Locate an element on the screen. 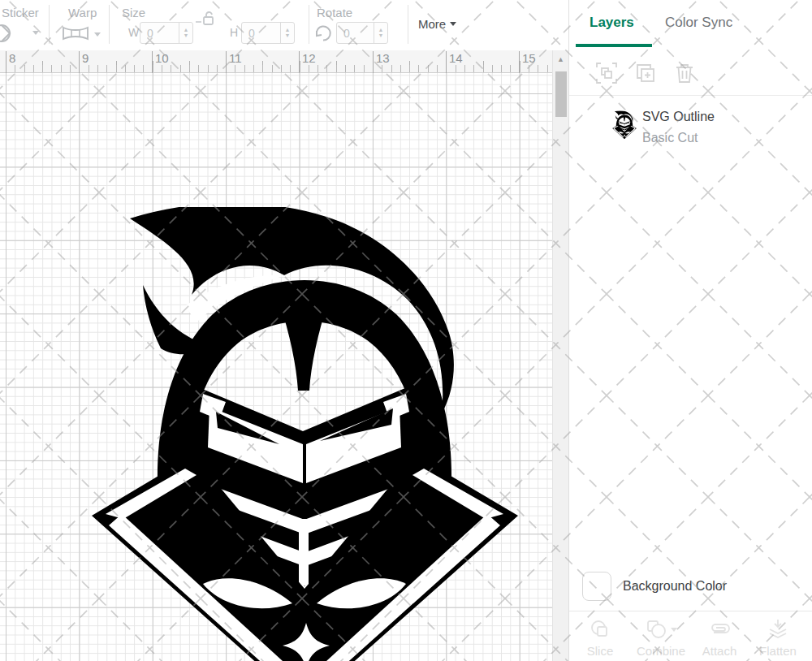 The image size is (812, 661). rotate-input: 0 ▲ ▼ is located at coordinates (362, 32).